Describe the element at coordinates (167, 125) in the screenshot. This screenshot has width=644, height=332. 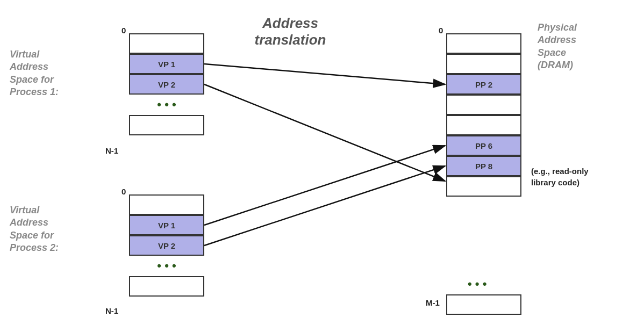
I see `process1-vbox-last` at that location.